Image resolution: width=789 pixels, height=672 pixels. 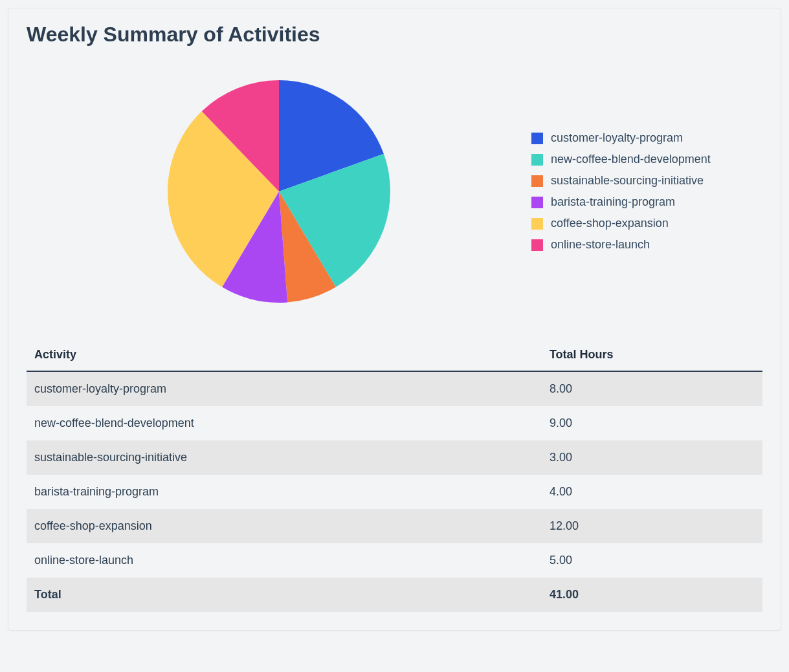 I want to click on legend-label: sustainable-sourcing-initiative, so click(x=627, y=181).